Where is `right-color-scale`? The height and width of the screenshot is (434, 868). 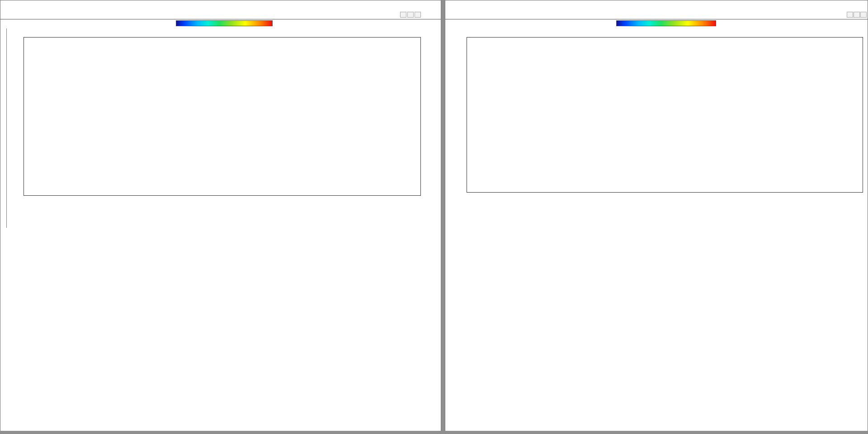 right-color-scale is located at coordinates (666, 24).